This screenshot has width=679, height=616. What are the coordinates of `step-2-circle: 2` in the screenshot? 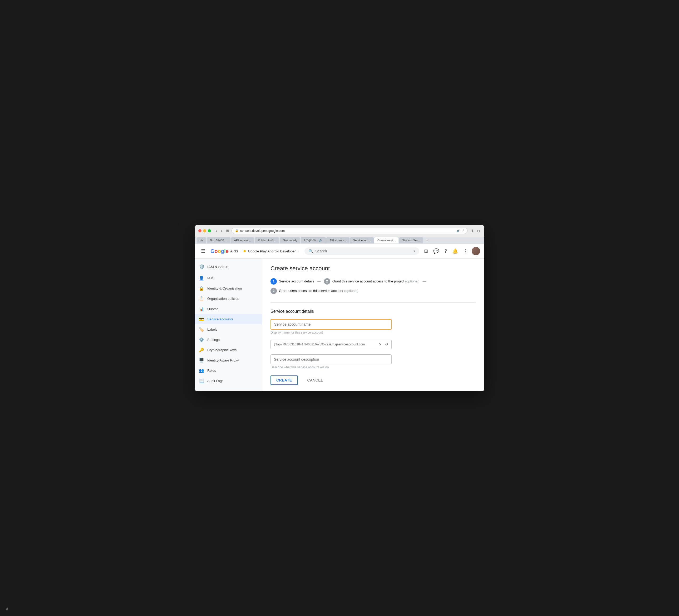 It's located at (327, 281).